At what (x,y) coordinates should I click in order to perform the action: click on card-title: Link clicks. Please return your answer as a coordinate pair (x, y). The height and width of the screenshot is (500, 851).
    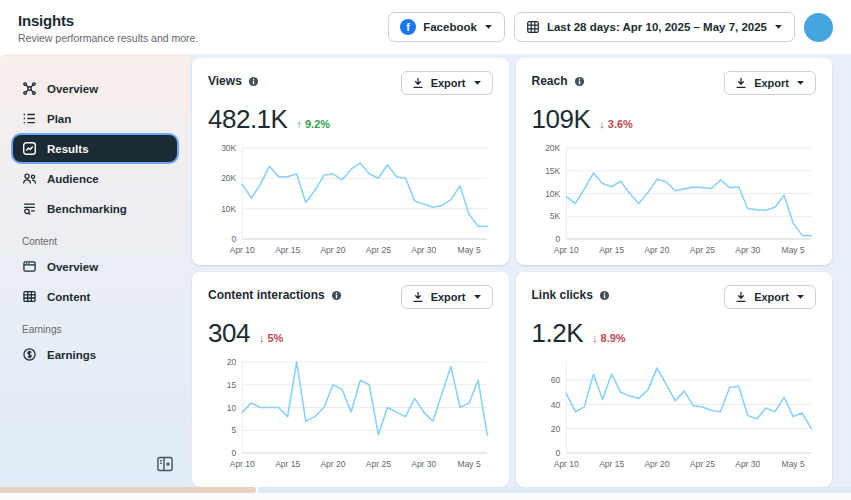
    Looking at the image, I should click on (562, 295).